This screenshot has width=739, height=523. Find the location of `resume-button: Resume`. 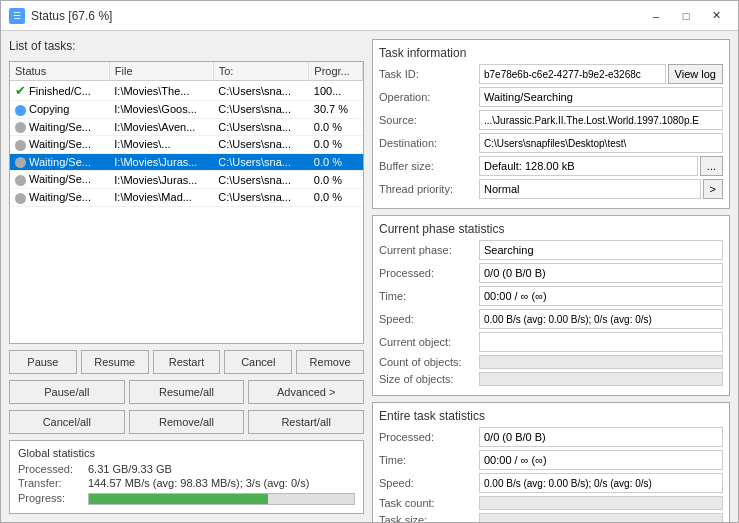

resume-button: Resume is located at coordinates (115, 362).